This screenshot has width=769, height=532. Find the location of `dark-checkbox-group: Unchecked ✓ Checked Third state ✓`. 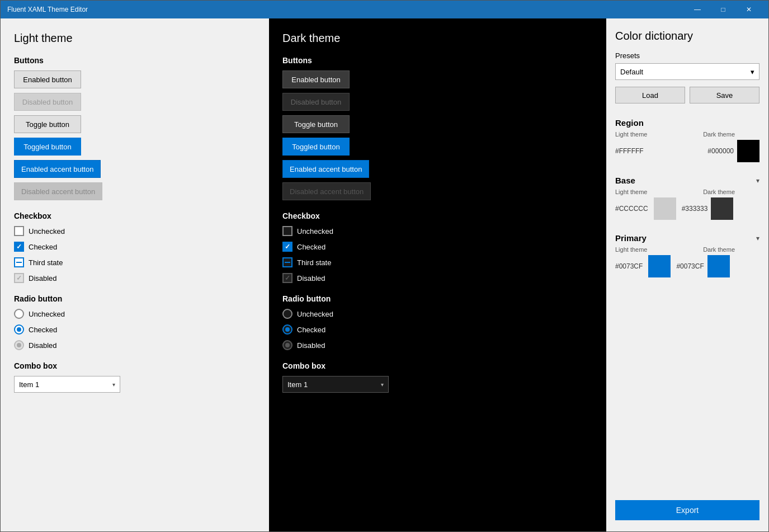

dark-checkbox-group: Unchecked ✓ Checked Third state ✓ is located at coordinates (437, 255).